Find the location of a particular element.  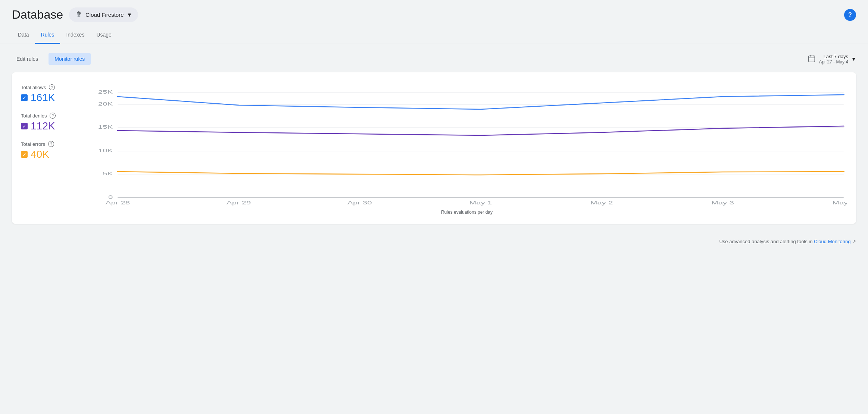

svg-text: 15K is located at coordinates (106, 127).